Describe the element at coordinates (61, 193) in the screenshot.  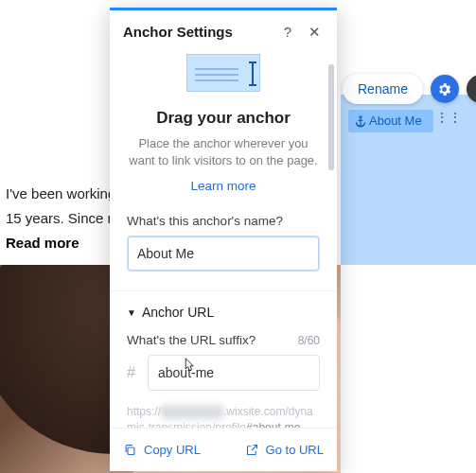
I see `page-body-line: I've been working` at that location.